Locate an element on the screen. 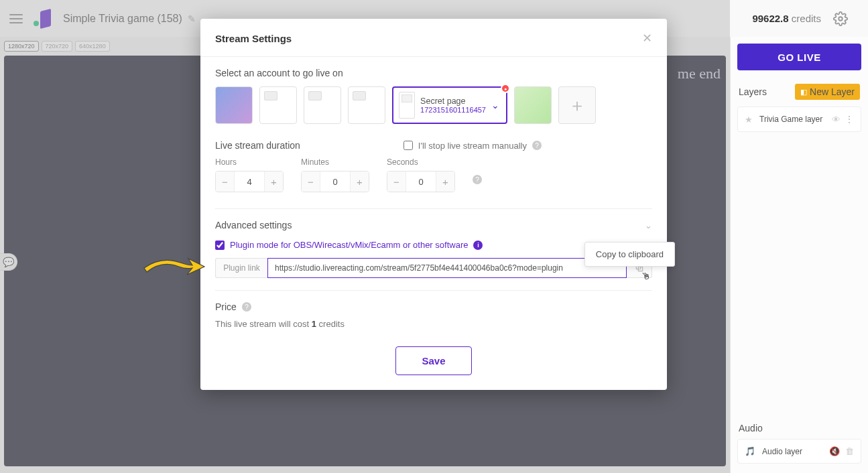  audio-title: Audio is located at coordinates (799, 427).